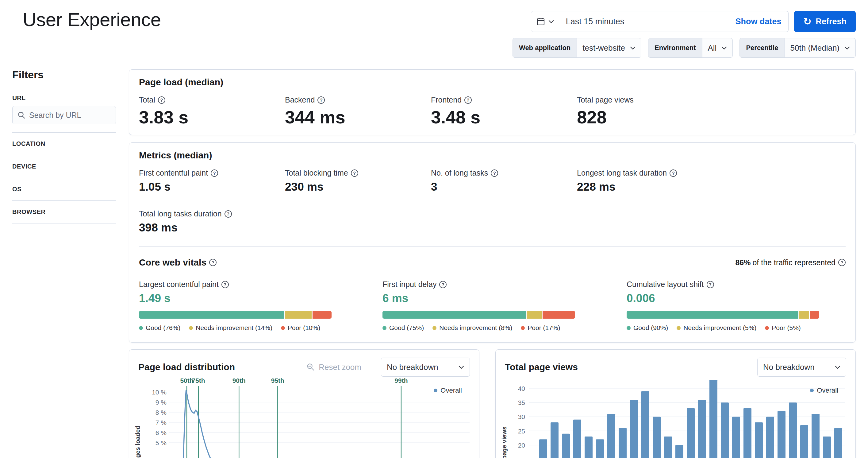 The image size is (868, 458). What do you see at coordinates (648, 328) in the screenshot?
I see `legend-good: Good (90%)` at bounding box center [648, 328].